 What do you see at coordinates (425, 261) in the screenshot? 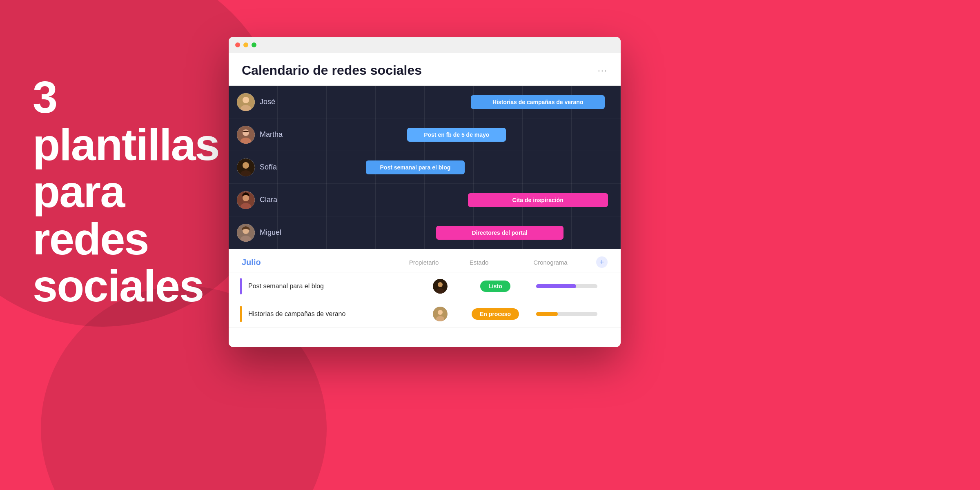
I see `lower-header: Julio Propietario Estado Cronograma +` at bounding box center [425, 261].